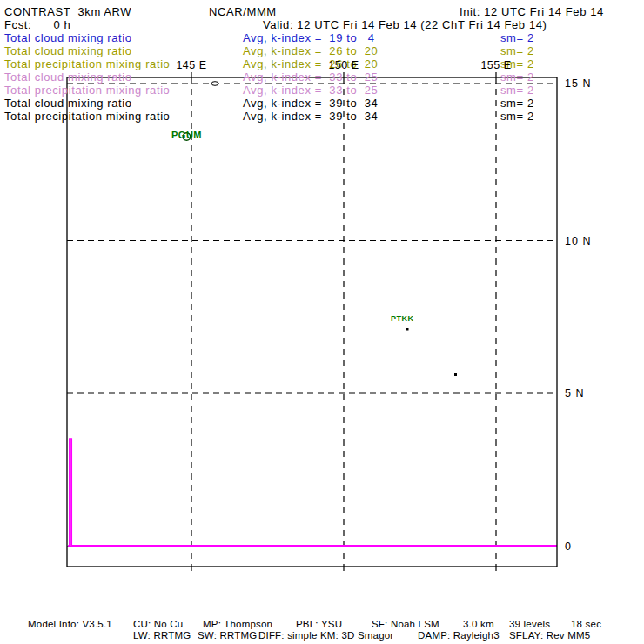 The width and height of the screenshot is (644, 644). Describe the element at coordinates (186, 135) in the screenshot. I see `station-label-pgum: PGUM` at that location.